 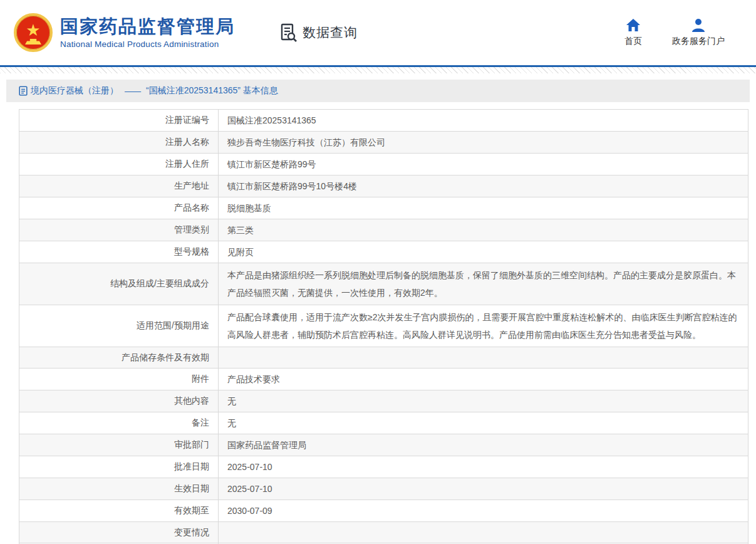 What do you see at coordinates (484, 142) in the screenshot?
I see `row-value: 独步吾奇生物医疗科技（江苏）有限公司` at bounding box center [484, 142].